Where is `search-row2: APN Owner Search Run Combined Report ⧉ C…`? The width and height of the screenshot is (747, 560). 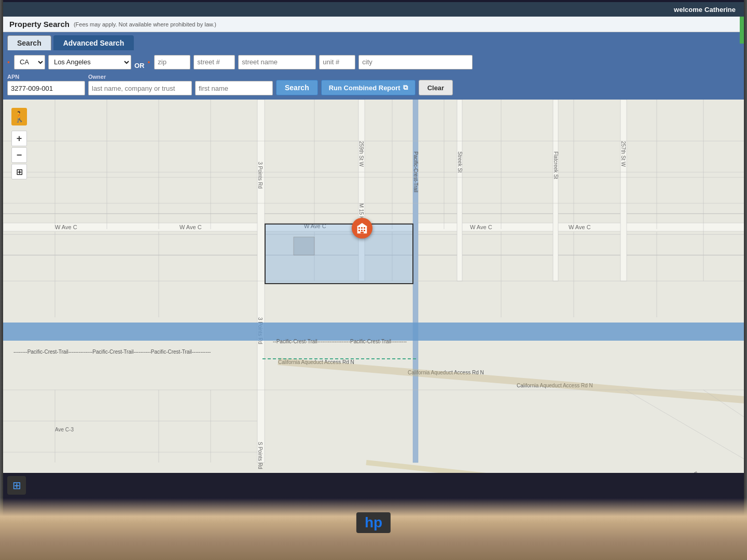
search-row2: APN Owner Search Run Combined Report ⧉ C… is located at coordinates (374, 86).